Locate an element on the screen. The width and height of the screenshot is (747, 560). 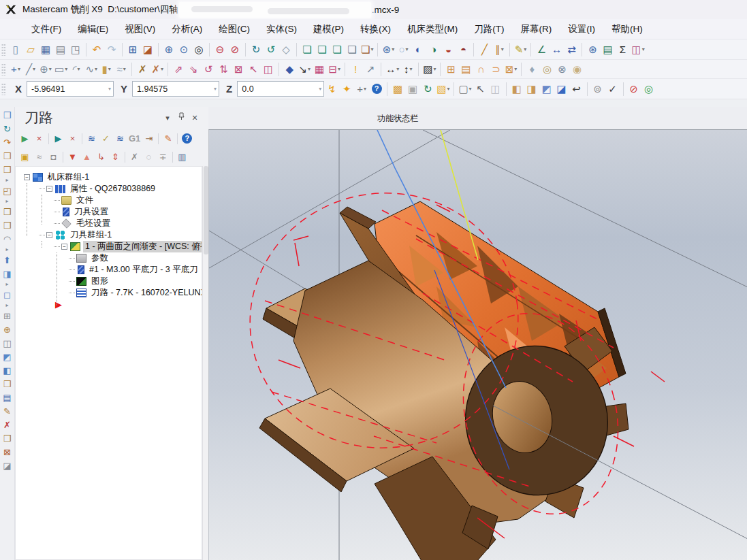
gview-front-icon: ❏ is located at coordinates (322, 50).